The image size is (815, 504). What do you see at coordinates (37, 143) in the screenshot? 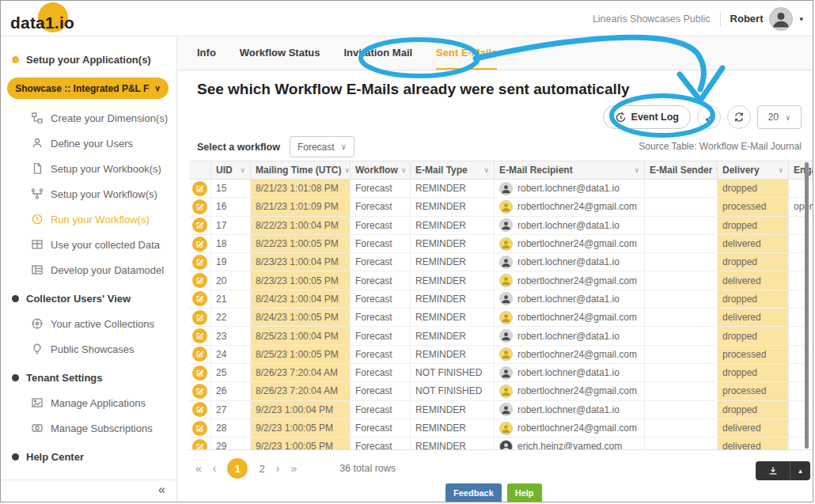
I see `user-icon` at bounding box center [37, 143].